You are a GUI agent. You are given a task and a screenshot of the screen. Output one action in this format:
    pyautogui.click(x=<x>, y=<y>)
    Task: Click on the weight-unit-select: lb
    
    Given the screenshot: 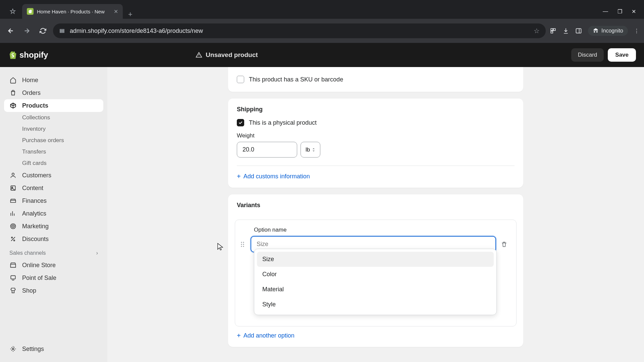 What is the action you would take?
    pyautogui.click(x=311, y=149)
    